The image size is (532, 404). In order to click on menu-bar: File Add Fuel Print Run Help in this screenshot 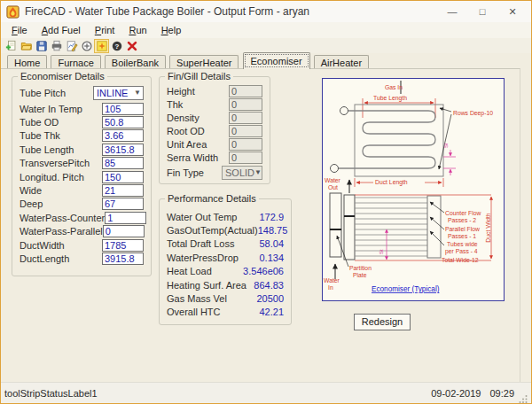, I will do `click(266, 30)`.